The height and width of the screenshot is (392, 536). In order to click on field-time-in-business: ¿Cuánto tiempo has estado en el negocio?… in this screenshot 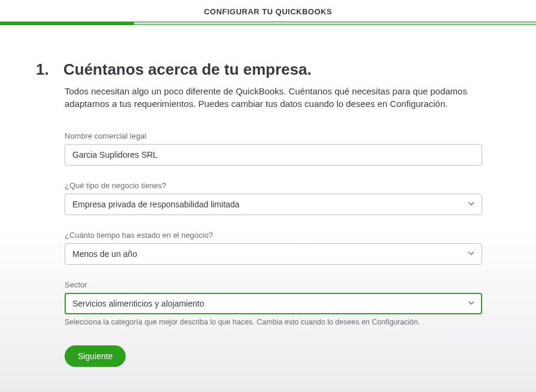, I will do `click(273, 247)`.